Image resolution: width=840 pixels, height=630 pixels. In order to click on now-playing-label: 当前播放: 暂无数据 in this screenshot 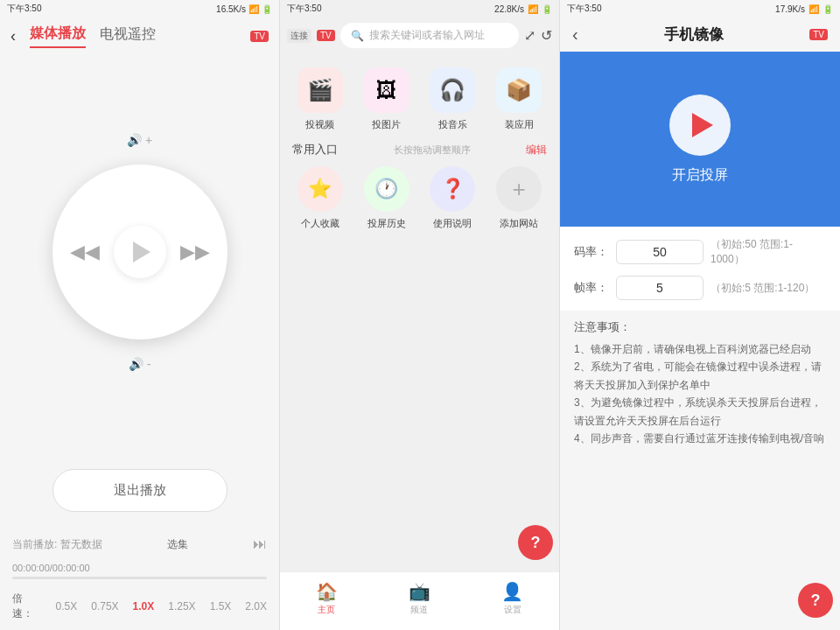, I will do `click(58, 544)`.